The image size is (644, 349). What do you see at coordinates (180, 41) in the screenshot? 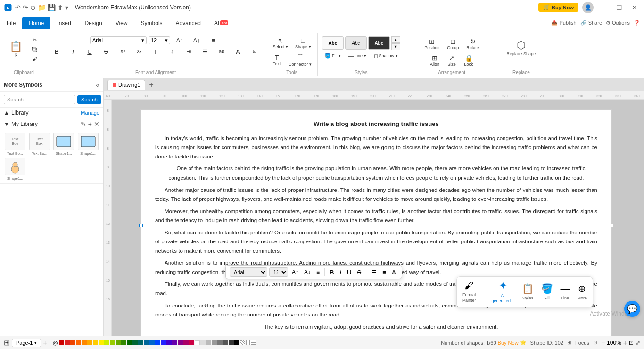
I see `font-increase-button: A↑` at bounding box center [180, 41].